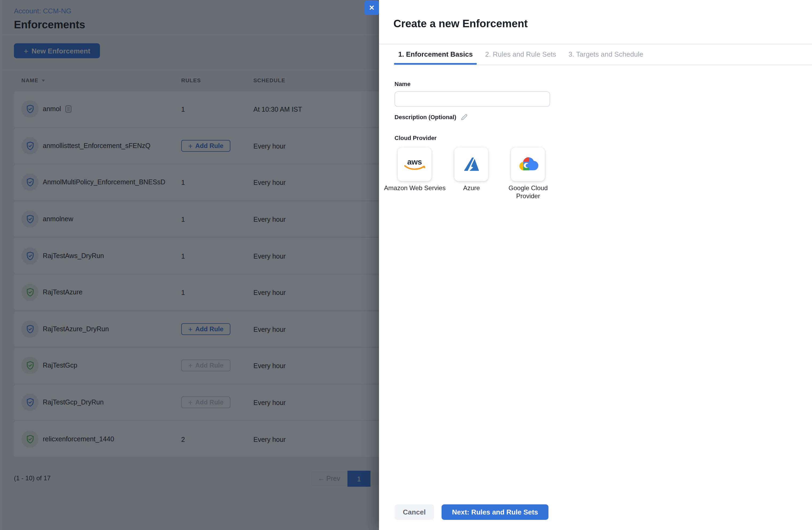 The image size is (812, 530). Describe the element at coordinates (403, 84) in the screenshot. I see `name-label: Name` at that location.